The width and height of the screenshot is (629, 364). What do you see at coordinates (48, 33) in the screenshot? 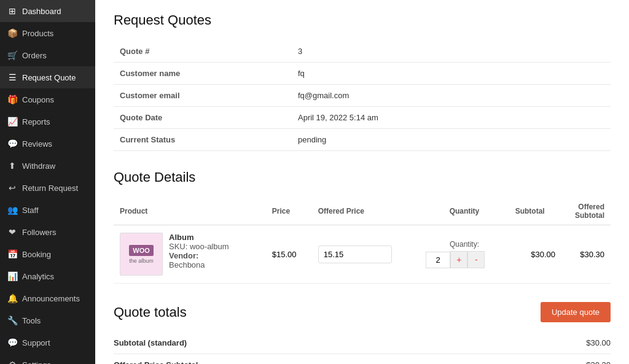
I see `sidebar-item-products: 📦 Products` at bounding box center [48, 33].